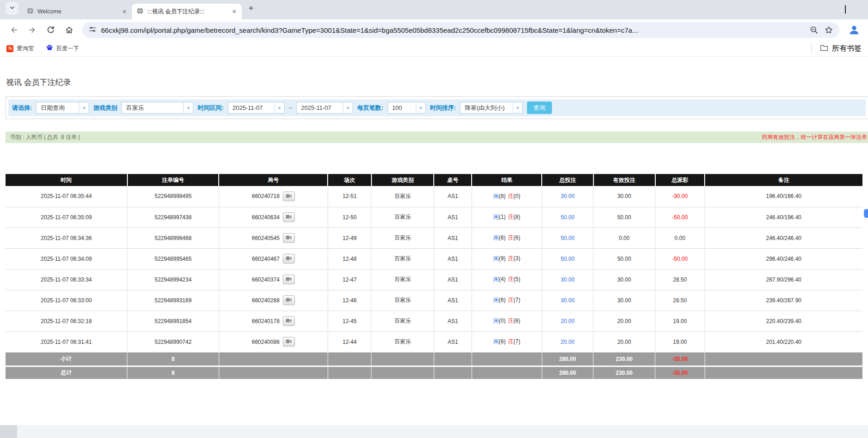 Image resolution: width=868 pixels, height=438 pixels. I want to click on date-to-input: 2025-11-07 ▼, so click(325, 108).